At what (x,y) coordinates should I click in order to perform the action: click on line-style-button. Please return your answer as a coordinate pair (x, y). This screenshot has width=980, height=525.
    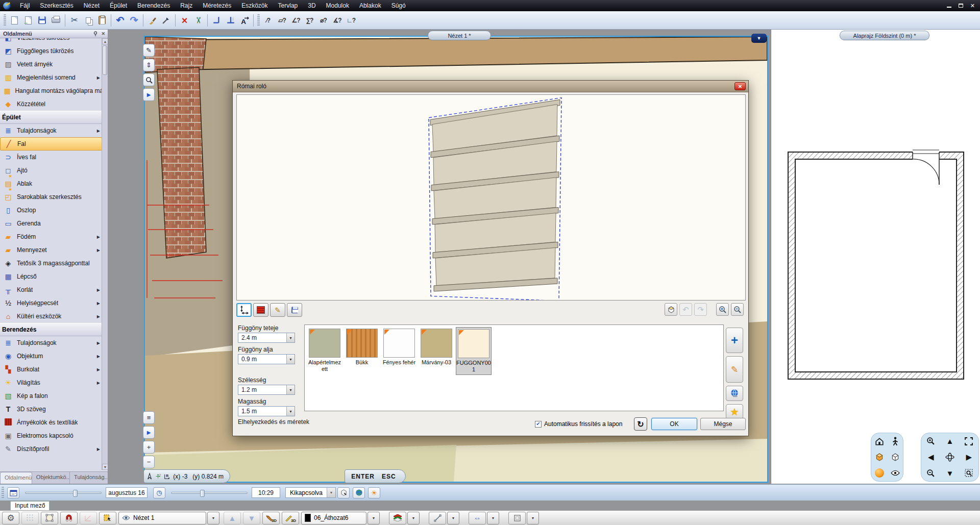
    Looking at the image, I should click on (437, 518).